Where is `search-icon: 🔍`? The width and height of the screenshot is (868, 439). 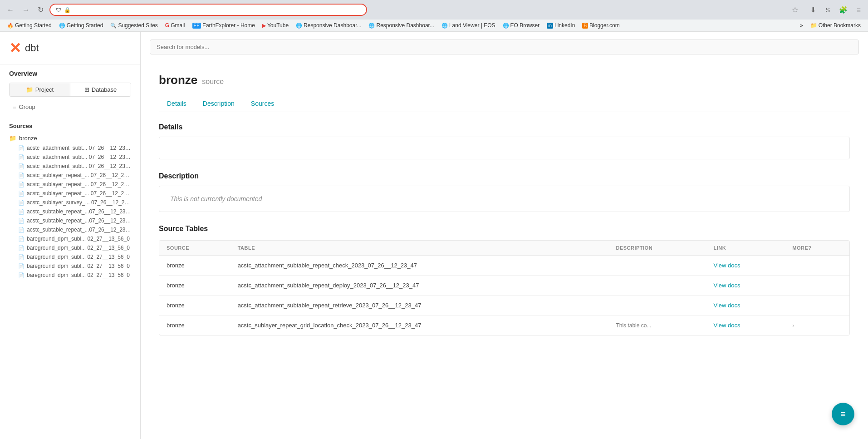 search-icon: 🔍 is located at coordinates (113, 25).